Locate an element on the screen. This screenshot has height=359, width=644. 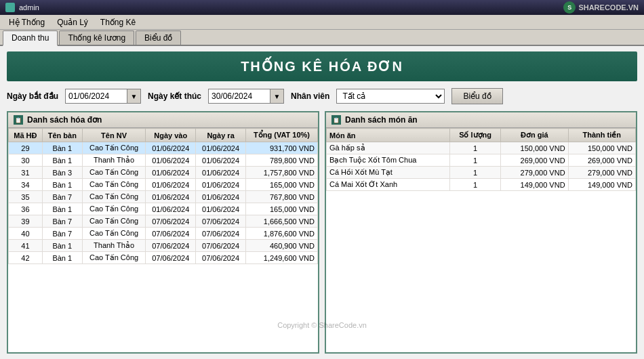
nhan-vien-select: Tất cả Cao Tấn Công Thanh Thảo is located at coordinates (390, 96).